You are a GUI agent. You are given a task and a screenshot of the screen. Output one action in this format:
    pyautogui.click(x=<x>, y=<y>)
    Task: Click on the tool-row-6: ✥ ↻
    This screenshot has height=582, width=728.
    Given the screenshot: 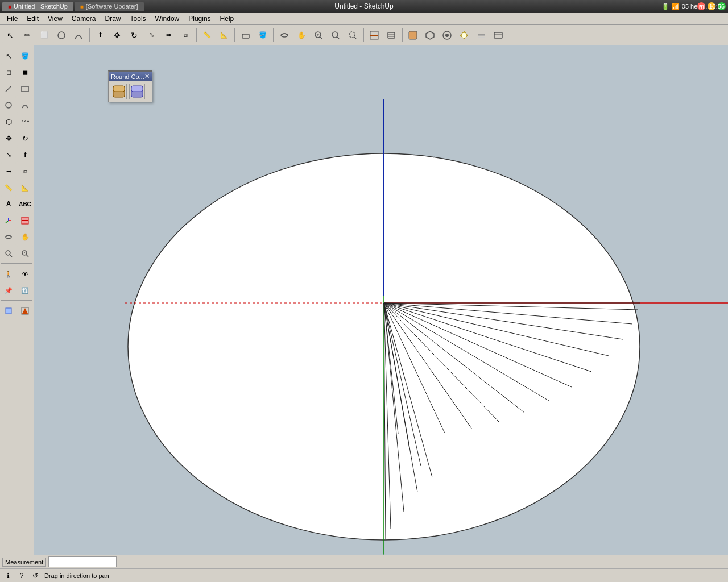 What is the action you would take?
    pyautogui.click(x=17, y=138)
    